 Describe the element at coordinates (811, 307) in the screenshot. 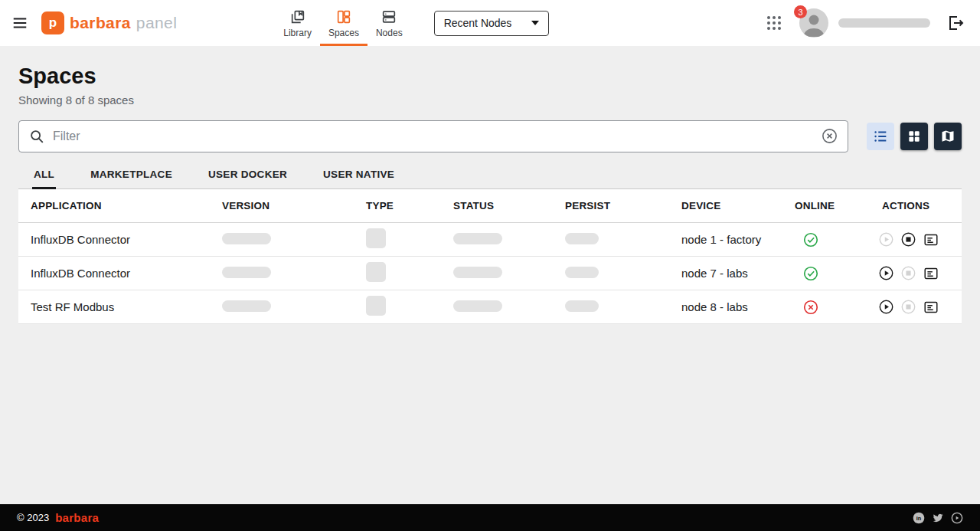

I see `x-circle-icon` at that location.